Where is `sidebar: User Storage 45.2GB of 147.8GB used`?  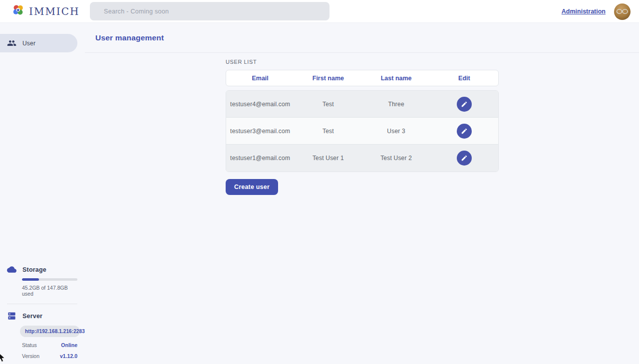
sidebar: User Storage 45.2GB of 147.8GB used is located at coordinates (42, 193).